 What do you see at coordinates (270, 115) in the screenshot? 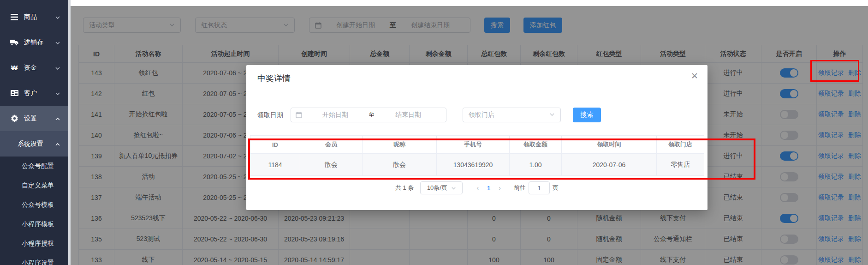
I see `claim-date-label: 领取日期` at bounding box center [270, 115].